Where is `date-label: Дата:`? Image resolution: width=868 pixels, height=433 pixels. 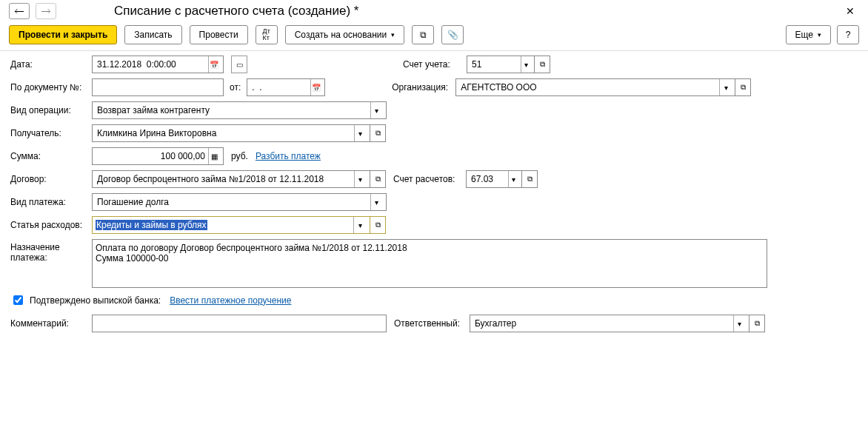 date-label: Дата: is located at coordinates (51, 64).